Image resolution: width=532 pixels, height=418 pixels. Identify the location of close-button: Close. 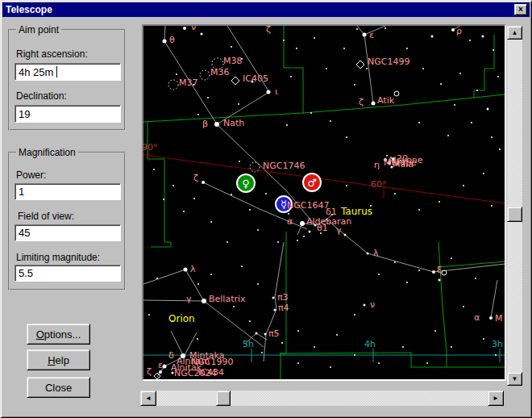
(58, 387).